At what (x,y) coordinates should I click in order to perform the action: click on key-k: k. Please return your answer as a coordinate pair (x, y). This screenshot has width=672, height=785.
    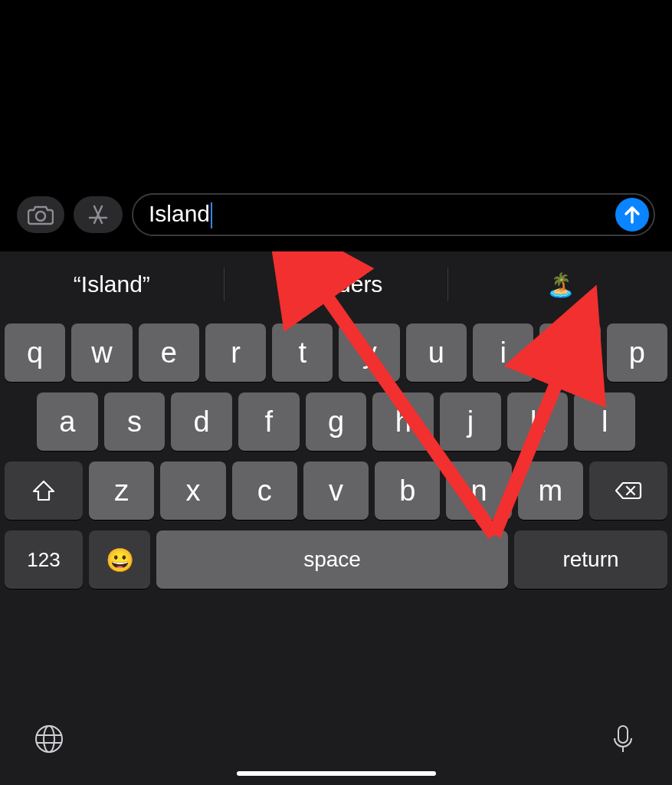
    Looking at the image, I should click on (538, 422).